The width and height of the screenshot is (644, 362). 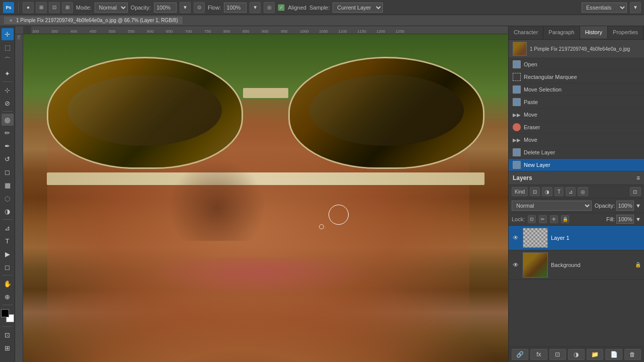 I want to click on sample-select: Current Layer, so click(x=358, y=8).